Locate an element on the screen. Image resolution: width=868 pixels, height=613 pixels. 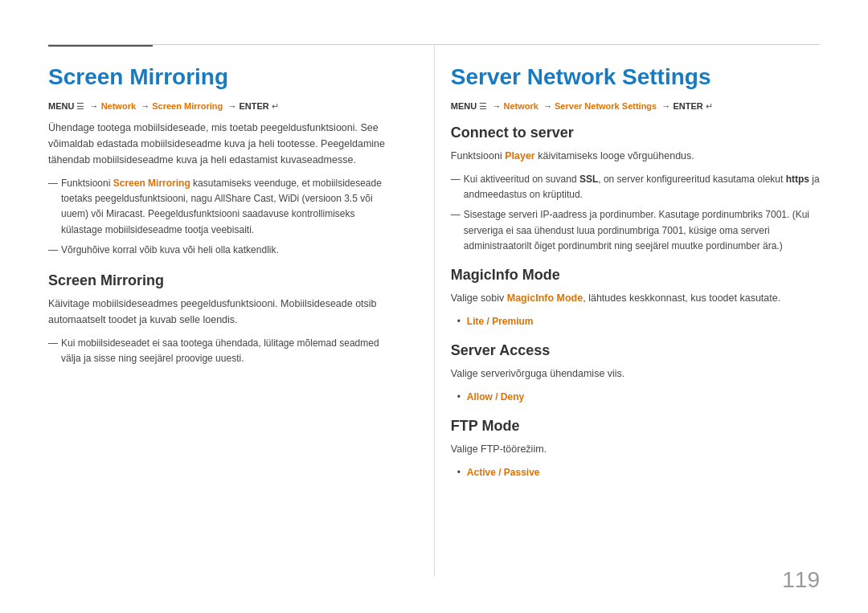
allow-deny-text: Allow / Deny is located at coordinates (495, 397).